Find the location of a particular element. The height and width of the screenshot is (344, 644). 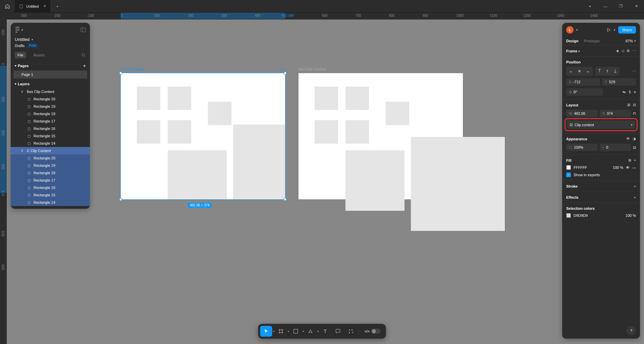

new-tab-button: + is located at coordinates (57, 6).